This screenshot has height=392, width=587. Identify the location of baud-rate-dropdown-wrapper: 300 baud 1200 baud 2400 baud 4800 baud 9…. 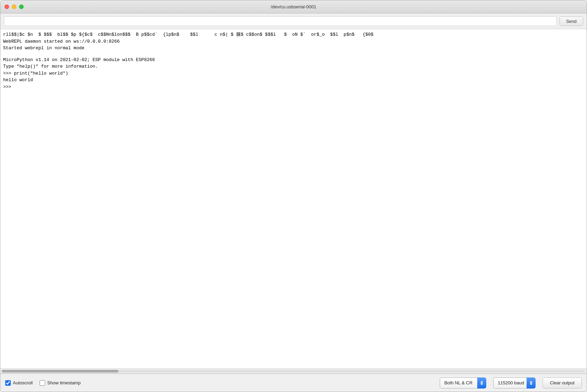
(514, 383).